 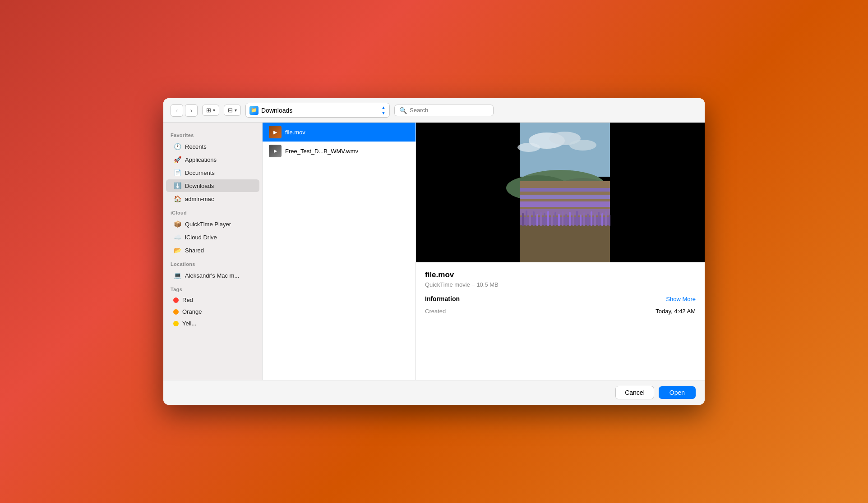 I want to click on icon-view-button: ⊟ ▾, so click(x=232, y=110).